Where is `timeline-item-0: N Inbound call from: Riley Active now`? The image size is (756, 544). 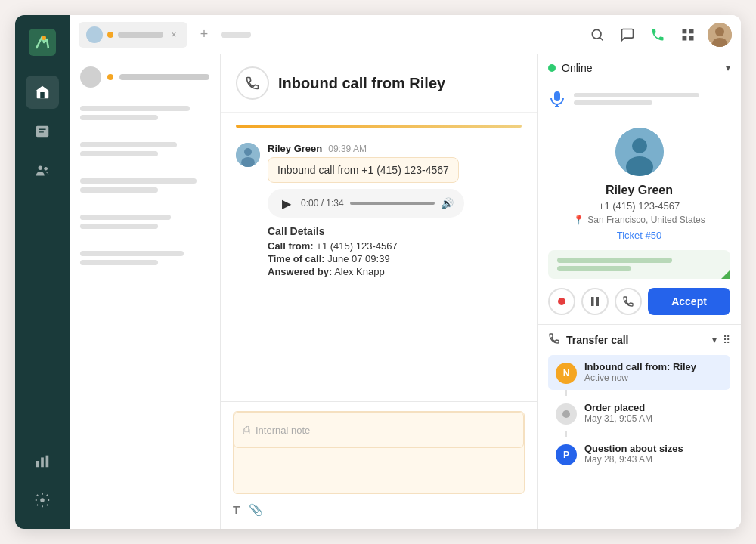 timeline-item-0: N Inbound call from: Riley Active now is located at coordinates (640, 372).